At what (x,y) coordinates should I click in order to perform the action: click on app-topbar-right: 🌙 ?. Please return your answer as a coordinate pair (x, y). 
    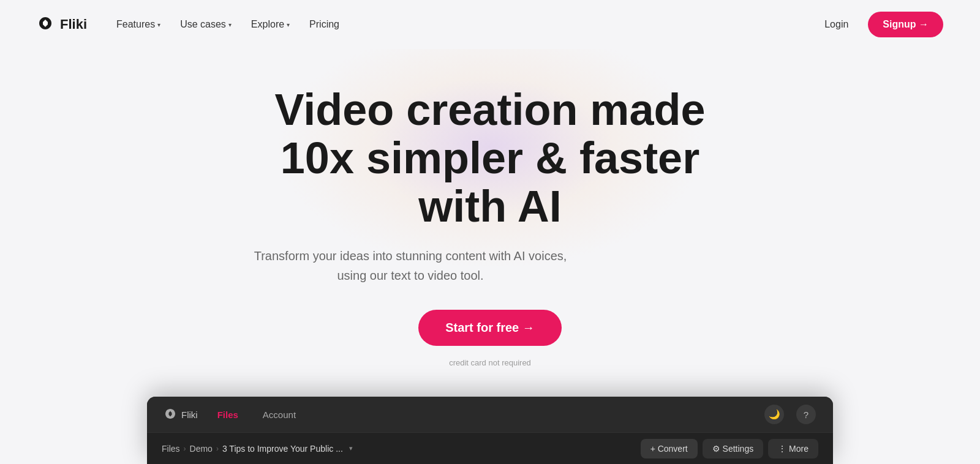
    Looking at the image, I should click on (790, 414).